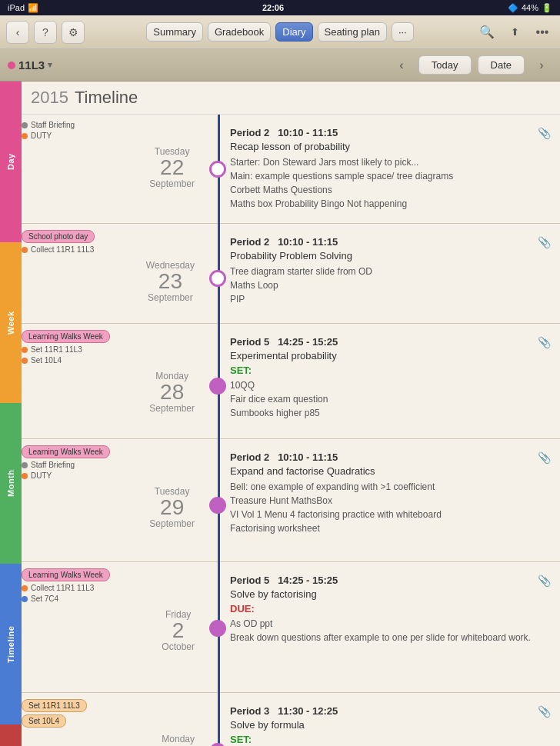  What do you see at coordinates (280, 8) in the screenshot?
I see `status-bar: iPad 📶 22:06 🔷 44% 🔋` at bounding box center [280, 8].